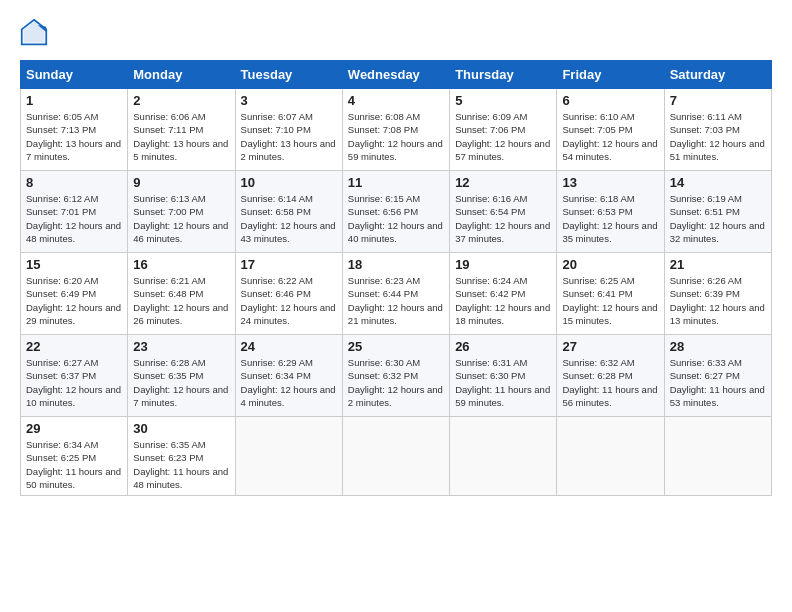  What do you see at coordinates (610, 75) in the screenshot?
I see `col-header-friday: Friday` at bounding box center [610, 75].